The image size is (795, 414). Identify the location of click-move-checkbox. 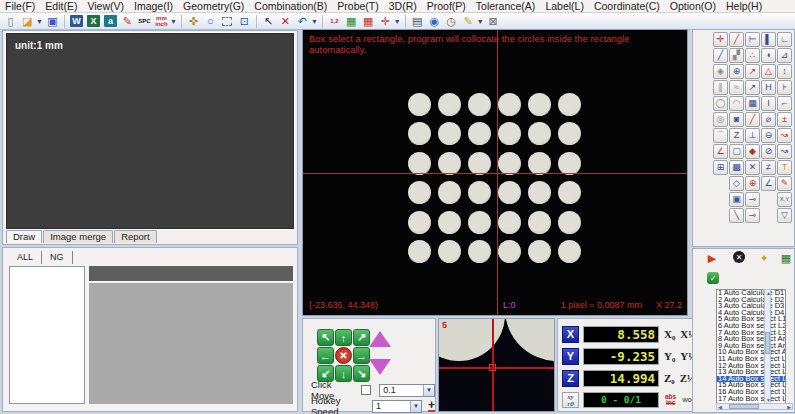
(366, 390).